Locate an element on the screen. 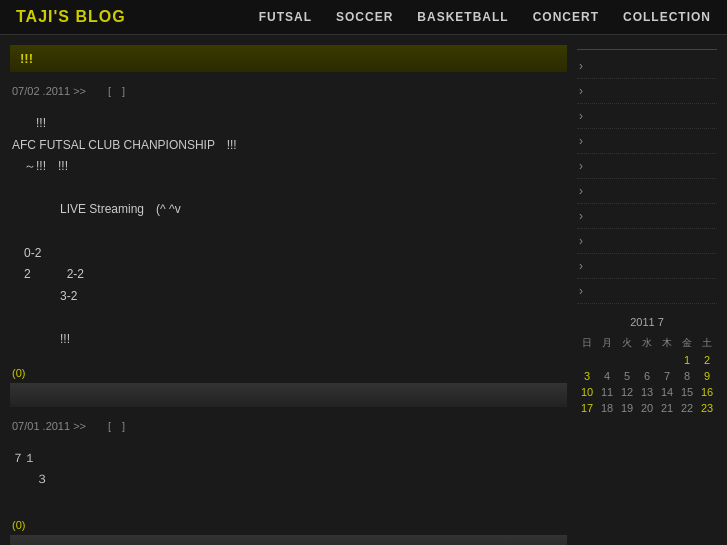  cal-day-wed: 水 is located at coordinates (647, 343).